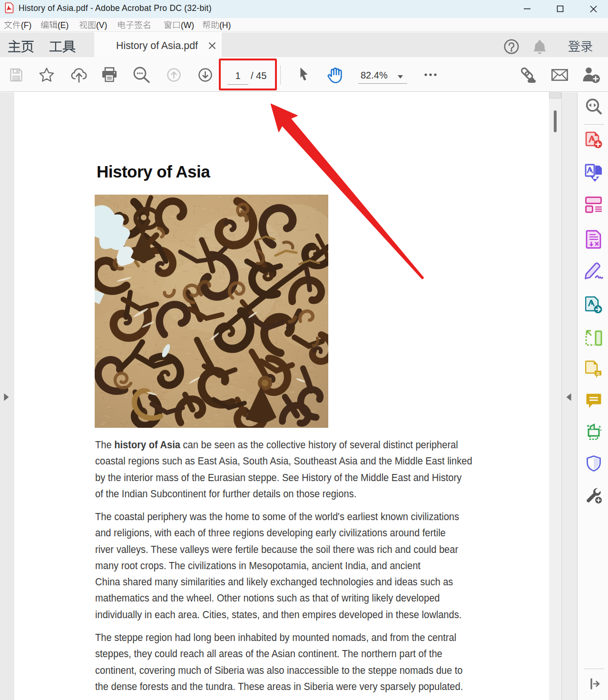 The width and height of the screenshot is (608, 700). Describe the element at coordinates (225, 25) in the screenshot. I see `svg-text: (H)` at that location.